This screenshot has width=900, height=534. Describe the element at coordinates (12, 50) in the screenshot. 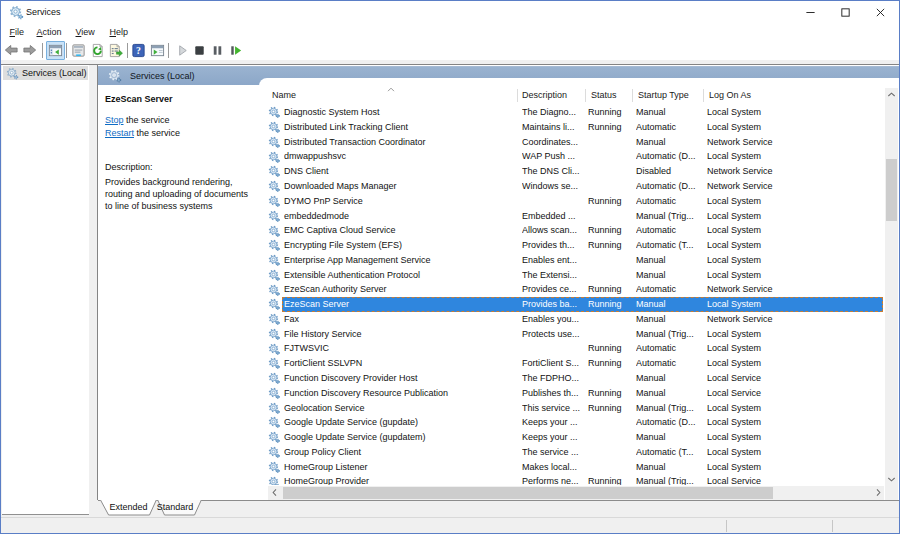

I see `back-arrow-button` at that location.